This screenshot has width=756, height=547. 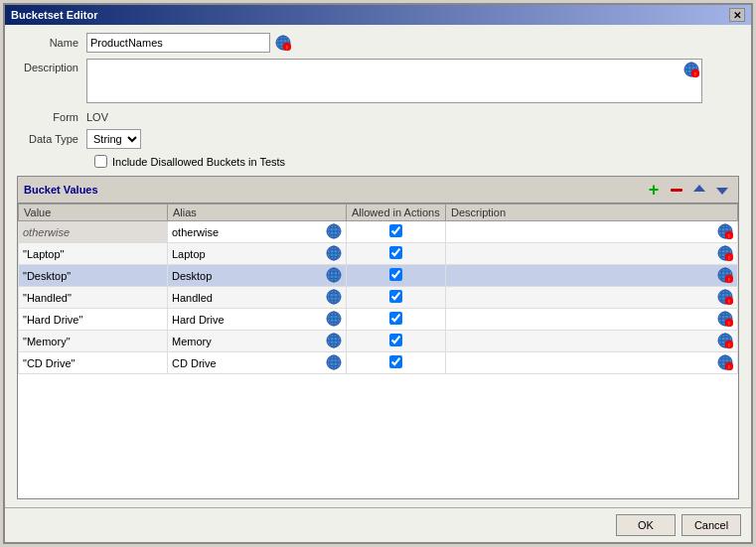 What do you see at coordinates (687, 190) in the screenshot?
I see `bucket-values-toolbar: +` at bounding box center [687, 190].